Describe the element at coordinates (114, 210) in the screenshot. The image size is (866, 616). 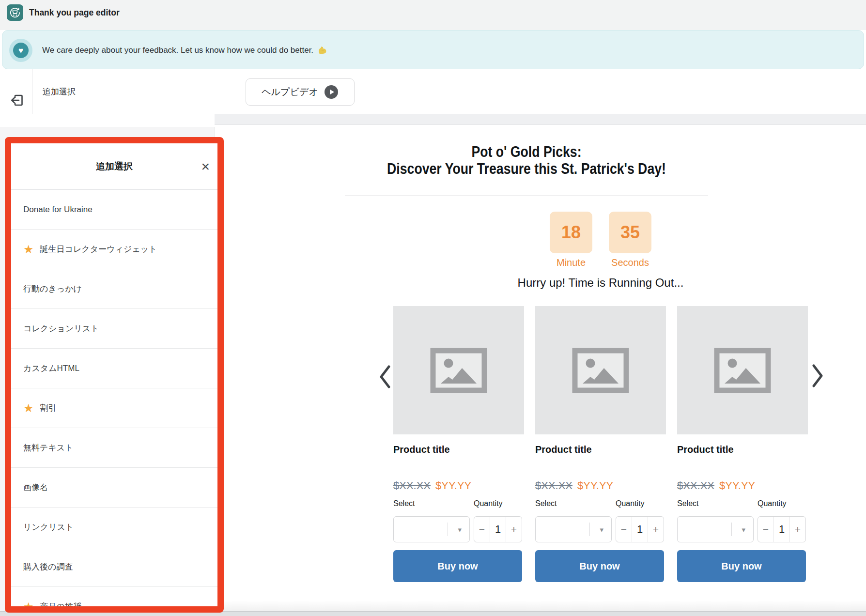
I see `sidebar-item-donate-for-ukraine: Donate for Ukraine` at that location.